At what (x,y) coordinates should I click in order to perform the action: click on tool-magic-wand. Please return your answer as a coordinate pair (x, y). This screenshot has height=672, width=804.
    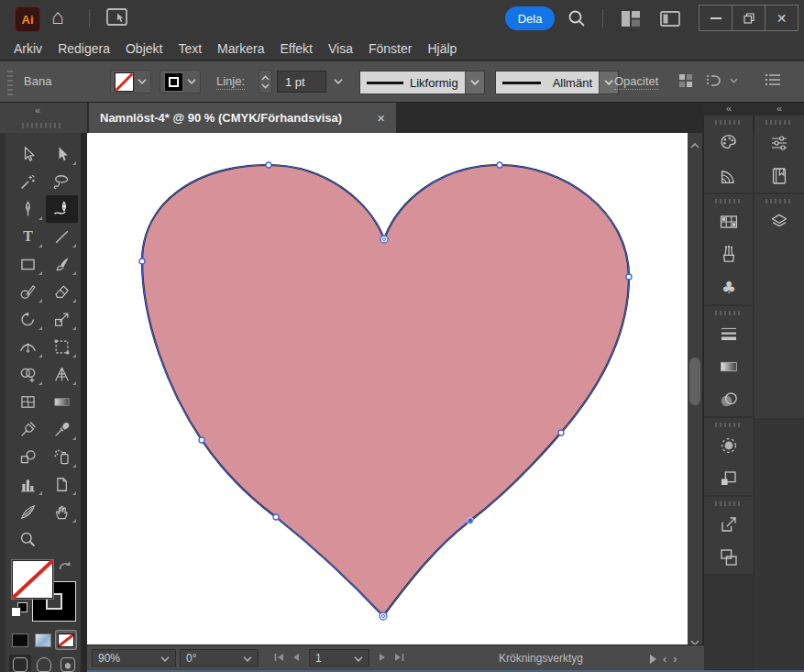
    Looking at the image, I should click on (28, 182).